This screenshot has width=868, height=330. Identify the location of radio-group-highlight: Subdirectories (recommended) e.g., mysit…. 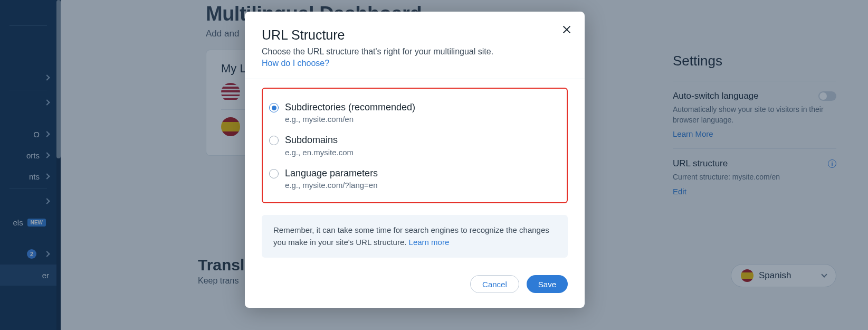
(415, 146).